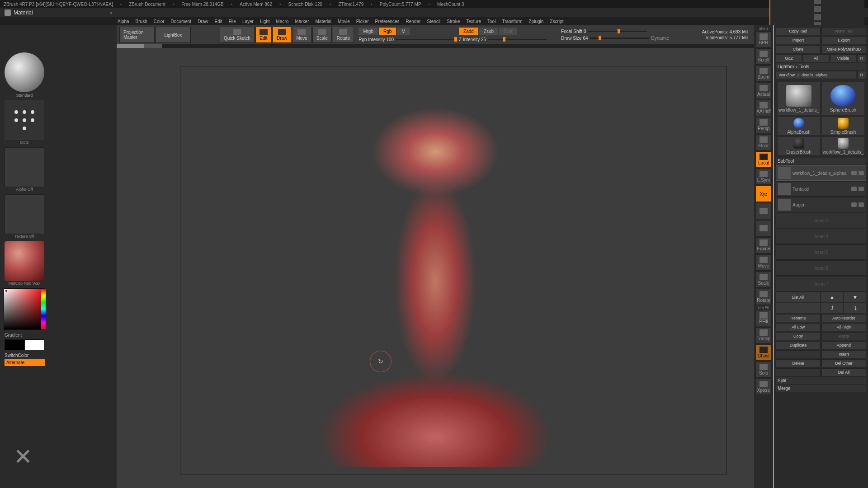 The width and height of the screenshot is (868, 488). Describe the element at coordinates (764, 142) in the screenshot. I see `floor-button: Floor` at that location.